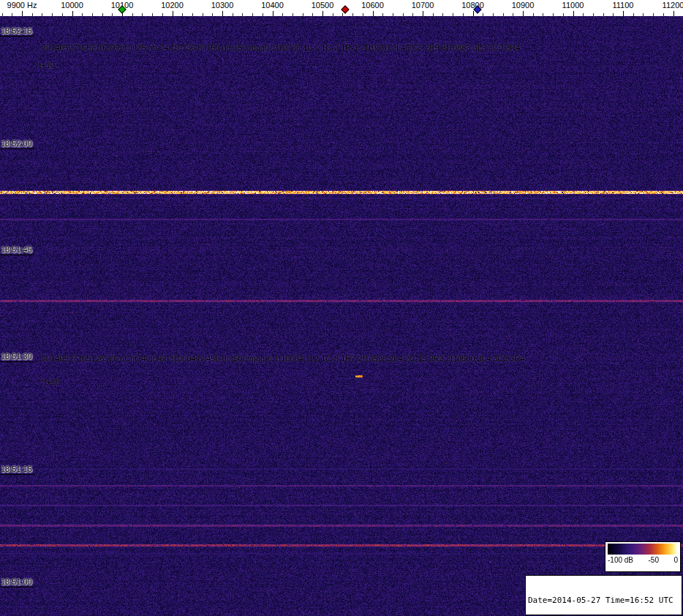 This screenshot has width=683, height=616. I want to click on colorbar-labels: -100 dB -50 0, so click(643, 560).